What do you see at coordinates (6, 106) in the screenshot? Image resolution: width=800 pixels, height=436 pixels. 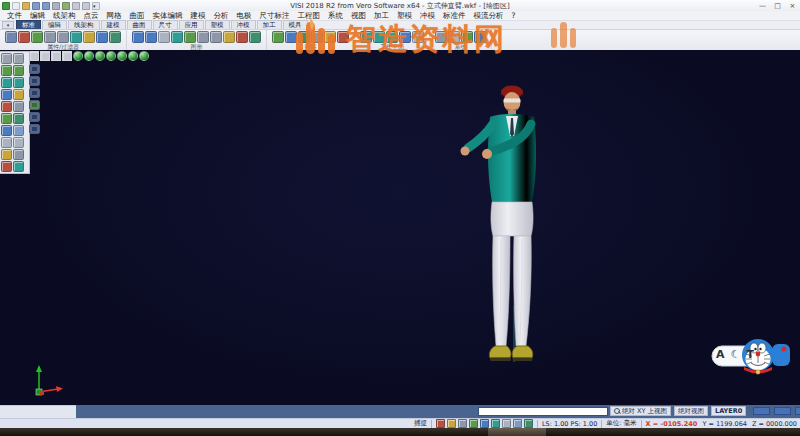 I see `trim-icon` at bounding box center [6, 106].